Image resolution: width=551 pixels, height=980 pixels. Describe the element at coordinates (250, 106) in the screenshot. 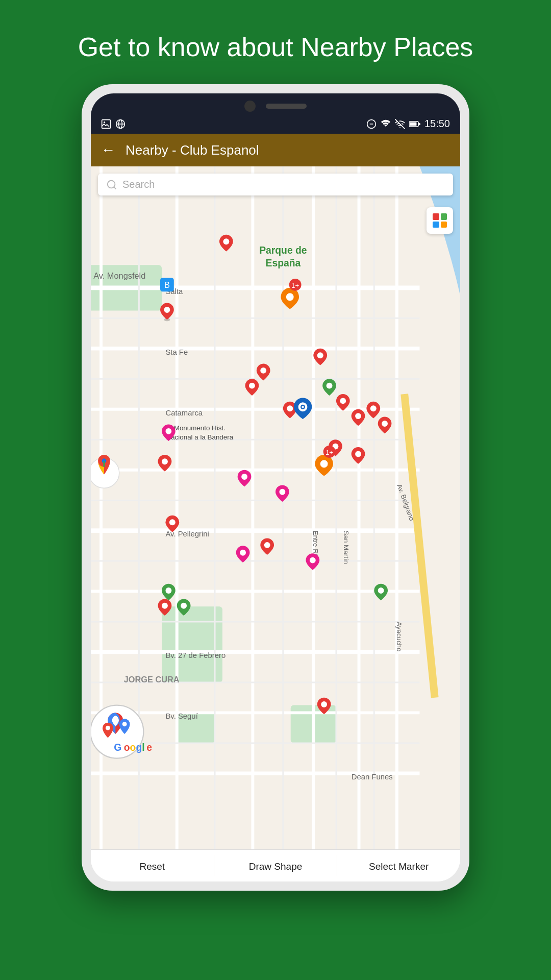

I see `camera-dot` at that location.